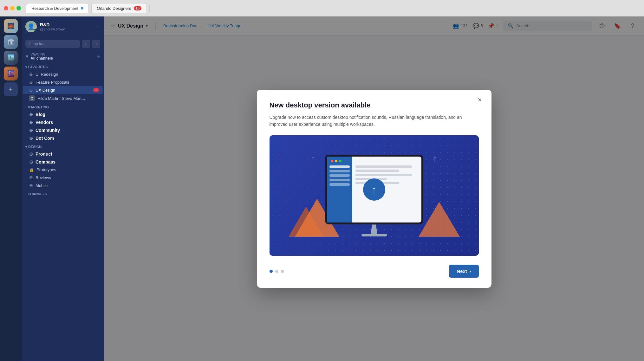 The width and height of the screenshot is (644, 361). I want to click on channels-label: CHANNELS, so click(37, 194).